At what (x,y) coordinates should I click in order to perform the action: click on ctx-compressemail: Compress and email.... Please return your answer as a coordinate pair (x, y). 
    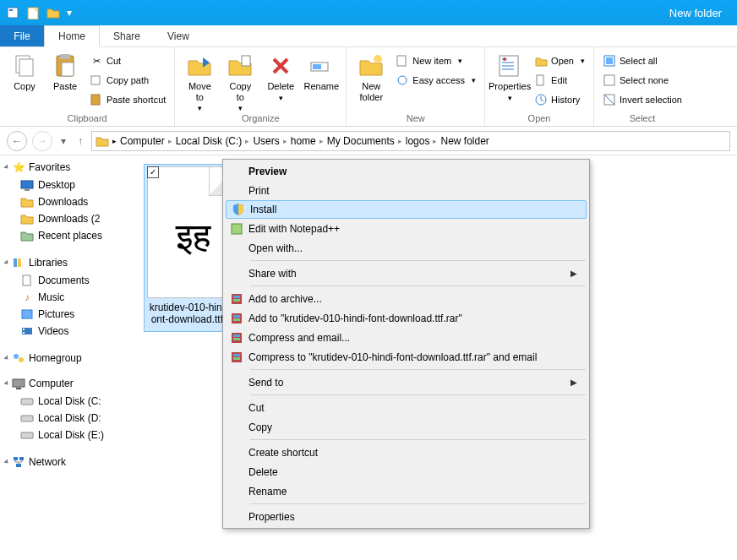
    Looking at the image, I should click on (406, 338).